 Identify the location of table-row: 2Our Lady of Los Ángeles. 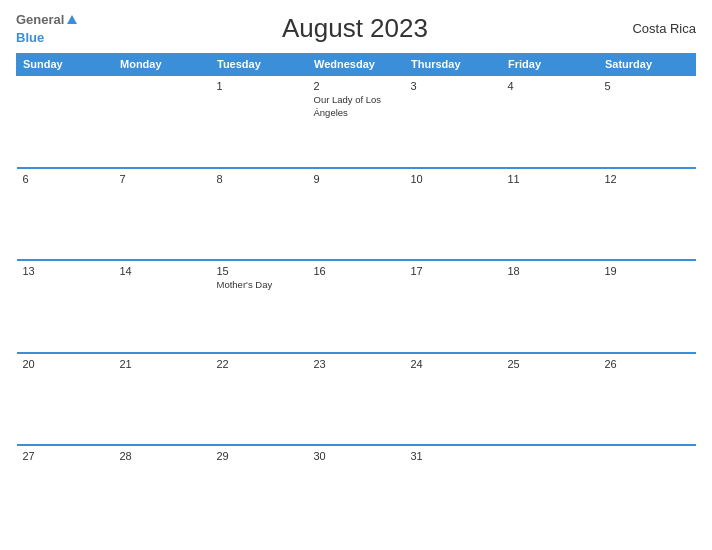
(356, 122).